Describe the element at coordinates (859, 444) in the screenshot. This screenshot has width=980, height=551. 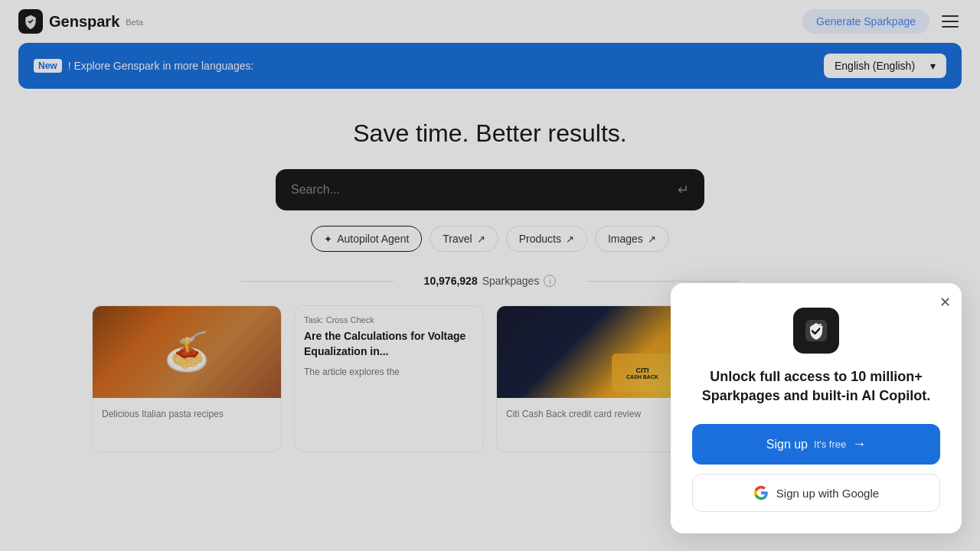
I see `signup-arrow-icon: →` at that location.